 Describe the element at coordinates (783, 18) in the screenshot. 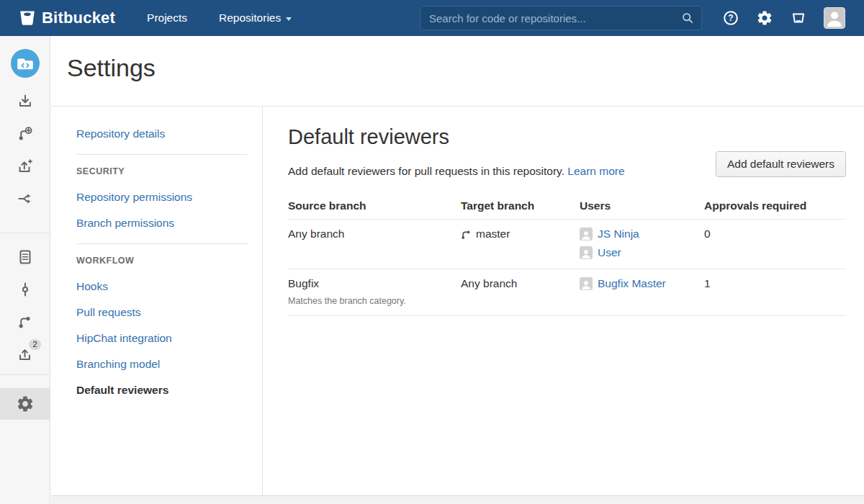

I see `topbar-icon-cluster: ?` at that location.